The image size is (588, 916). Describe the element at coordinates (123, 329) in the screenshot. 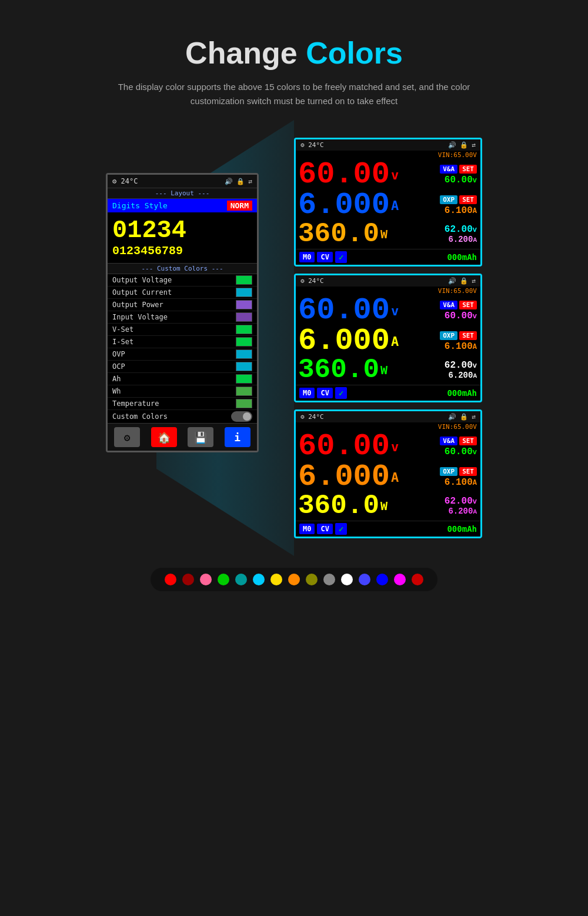

I see `color-row-label: V-Set` at that location.